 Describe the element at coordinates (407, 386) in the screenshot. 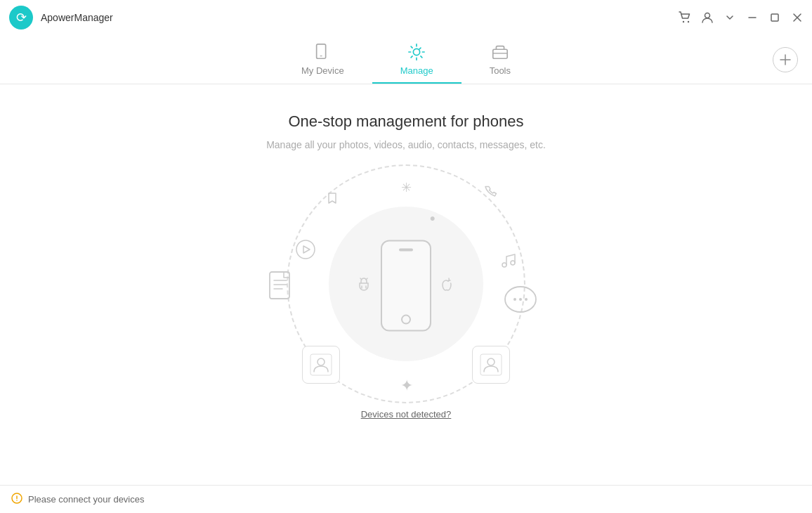

I see `star-icon: ✦` at that location.